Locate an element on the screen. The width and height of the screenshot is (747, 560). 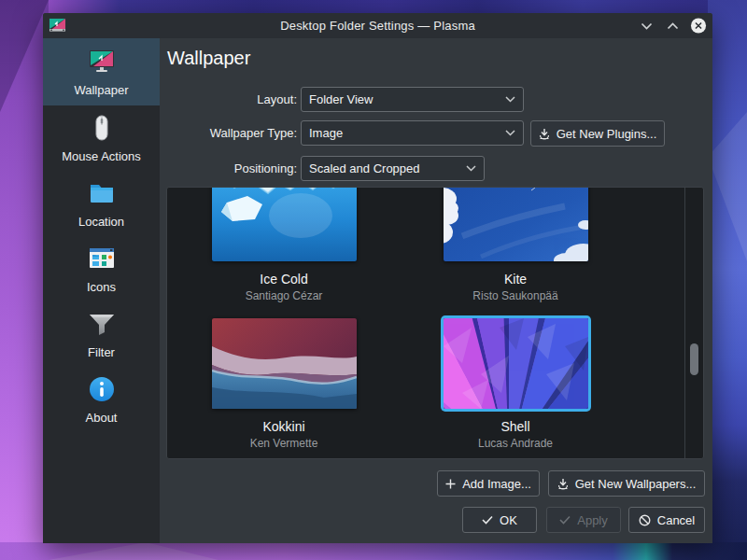
sidebar-item-label: Mouse Actions is located at coordinates (101, 157).